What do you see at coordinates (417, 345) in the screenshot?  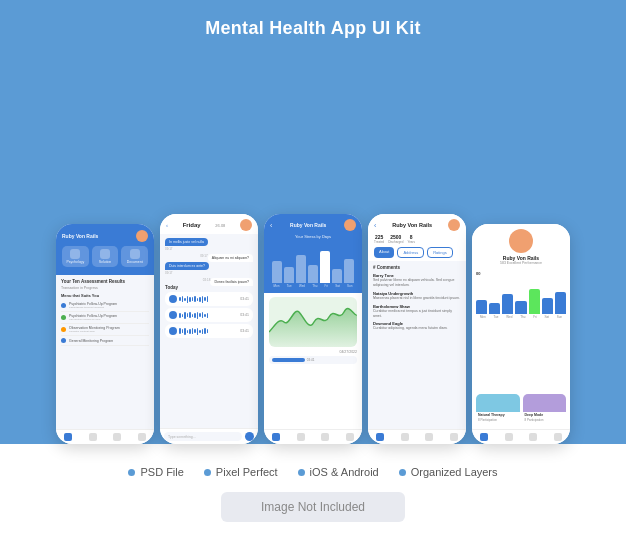 I see `phone4-body: # Comments Barry Tone Sed pulvinar liber…` at bounding box center [417, 345].